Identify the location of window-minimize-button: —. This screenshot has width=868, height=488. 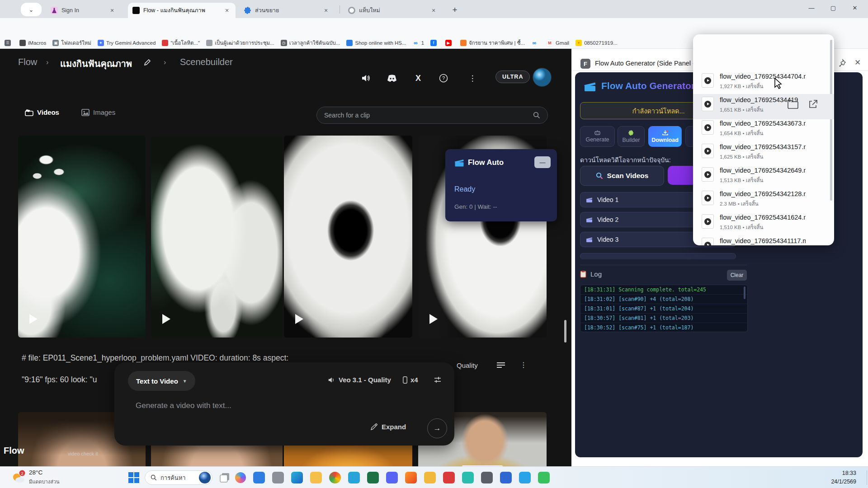
(811, 8).